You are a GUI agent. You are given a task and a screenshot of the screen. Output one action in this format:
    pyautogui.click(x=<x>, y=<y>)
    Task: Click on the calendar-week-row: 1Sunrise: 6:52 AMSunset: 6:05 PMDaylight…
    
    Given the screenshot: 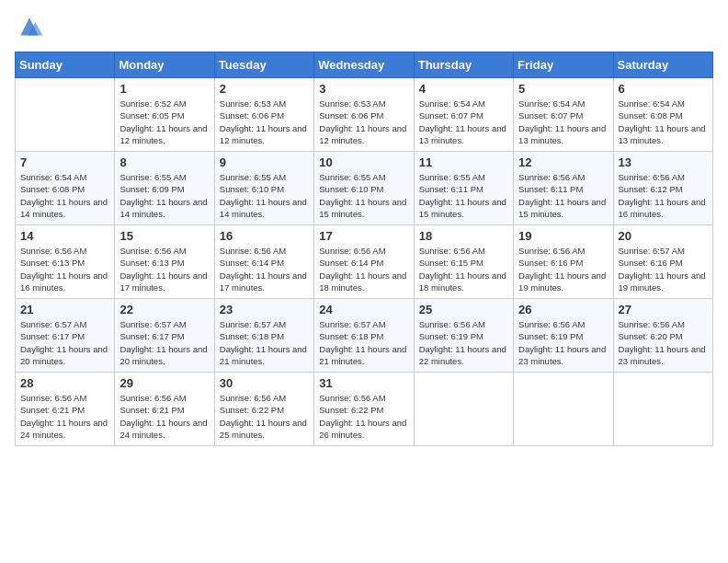 What is the action you would take?
    pyautogui.click(x=364, y=115)
    